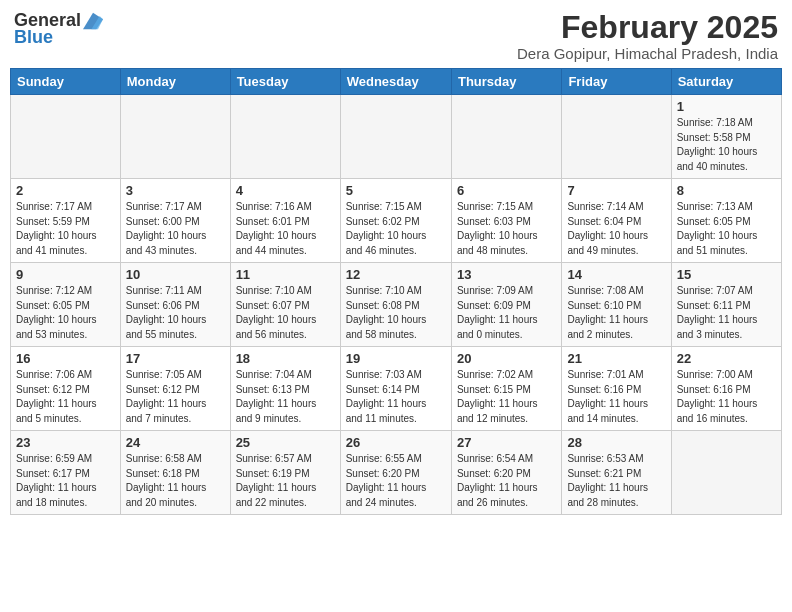 The image size is (792, 612). Describe the element at coordinates (66, 274) in the screenshot. I see `day-number: 9` at that location.